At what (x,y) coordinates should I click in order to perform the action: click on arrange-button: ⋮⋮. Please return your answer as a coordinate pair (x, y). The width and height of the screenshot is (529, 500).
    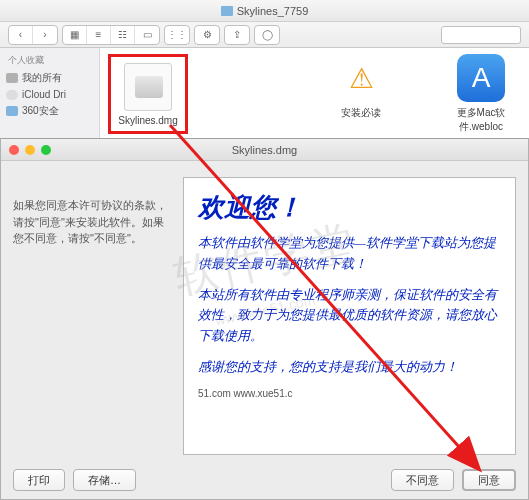
    Looking at the image, I should click on (177, 35).